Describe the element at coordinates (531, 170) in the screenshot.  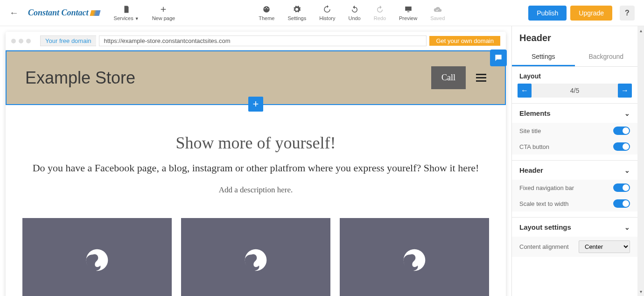
I see `header-group-label: Header` at that location.